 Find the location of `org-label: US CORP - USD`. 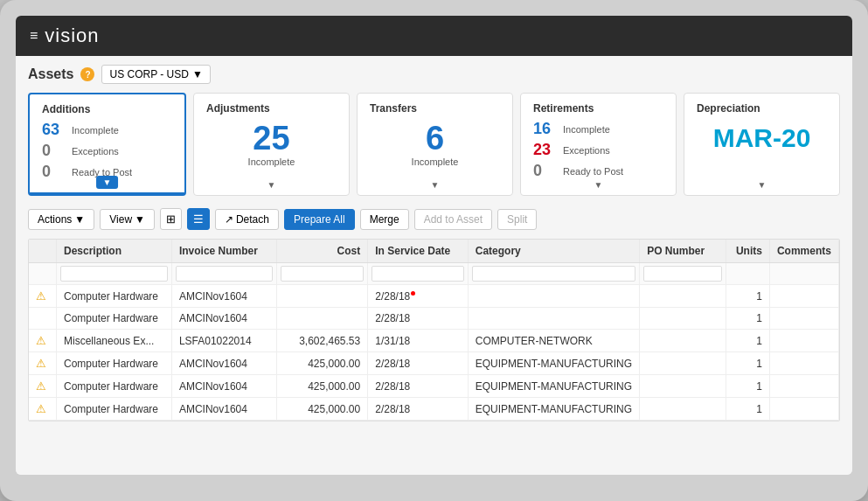

org-label: US CORP - USD is located at coordinates (149, 74).